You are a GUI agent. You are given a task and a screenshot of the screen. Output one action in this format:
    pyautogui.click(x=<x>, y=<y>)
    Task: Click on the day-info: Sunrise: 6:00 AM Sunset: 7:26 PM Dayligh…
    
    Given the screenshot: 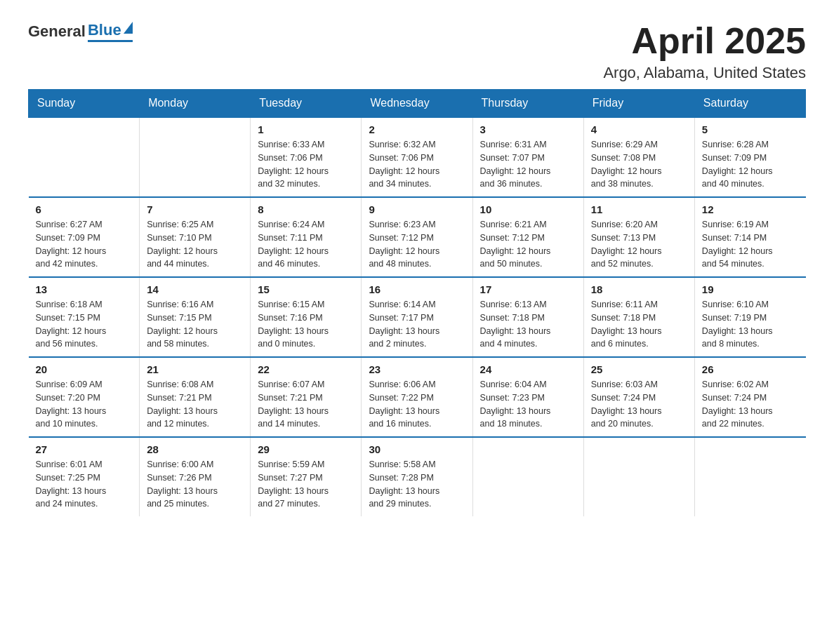 What is the action you would take?
    pyautogui.click(x=195, y=484)
    